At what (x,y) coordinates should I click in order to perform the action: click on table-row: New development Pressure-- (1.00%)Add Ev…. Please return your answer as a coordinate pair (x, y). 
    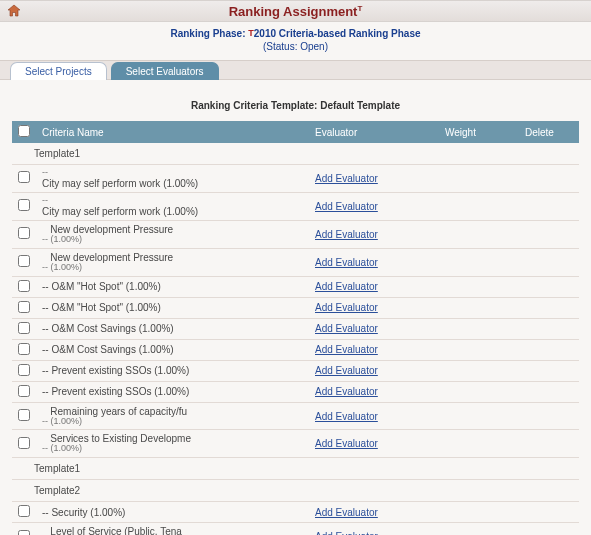
    Looking at the image, I should click on (296, 234).